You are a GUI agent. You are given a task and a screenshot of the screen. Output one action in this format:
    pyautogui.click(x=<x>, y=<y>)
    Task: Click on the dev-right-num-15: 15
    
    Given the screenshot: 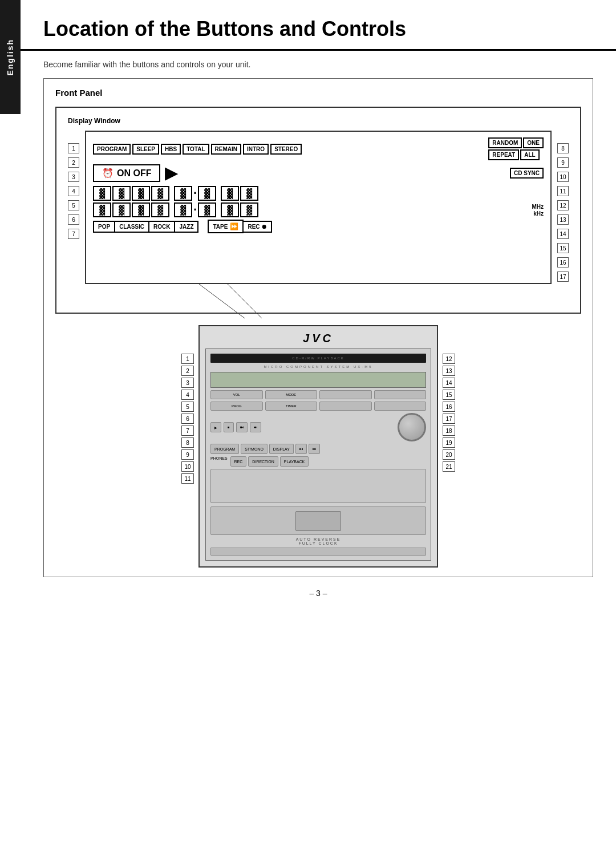 What is the action you would take?
    pyautogui.click(x=449, y=395)
    